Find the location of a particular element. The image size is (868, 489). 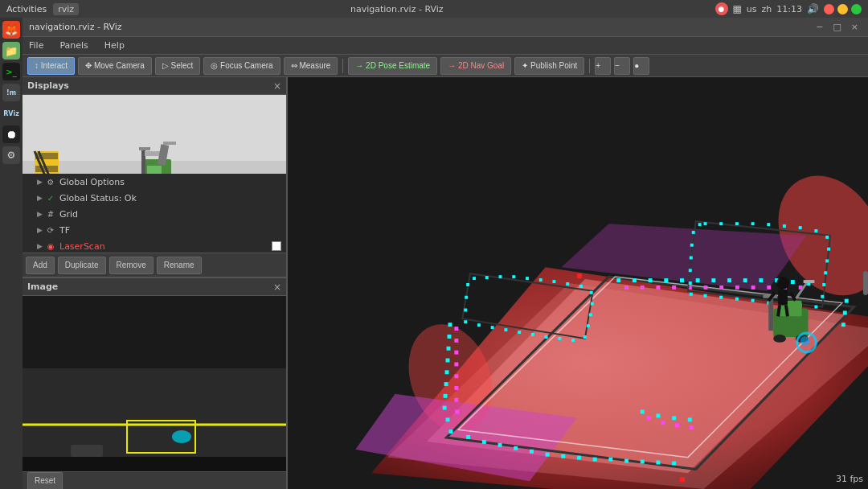

system-flags: us is located at coordinates (752, 10).